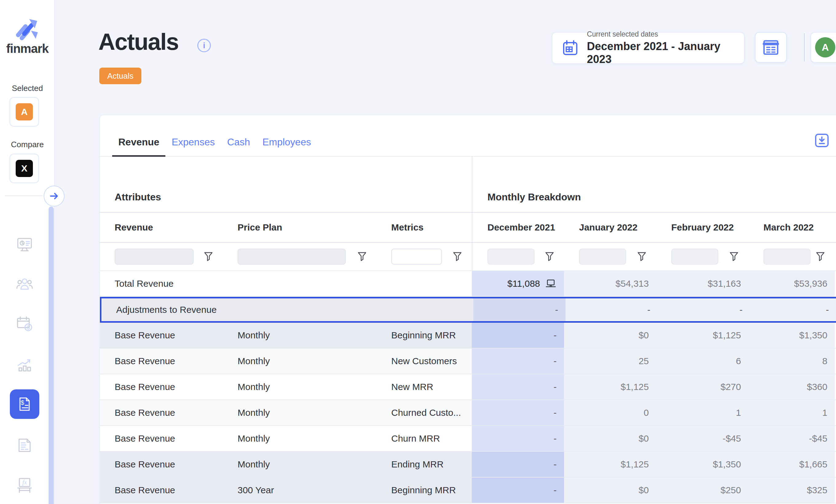  Describe the element at coordinates (287, 147) in the screenshot. I see `tab-employees: Employees` at that location.